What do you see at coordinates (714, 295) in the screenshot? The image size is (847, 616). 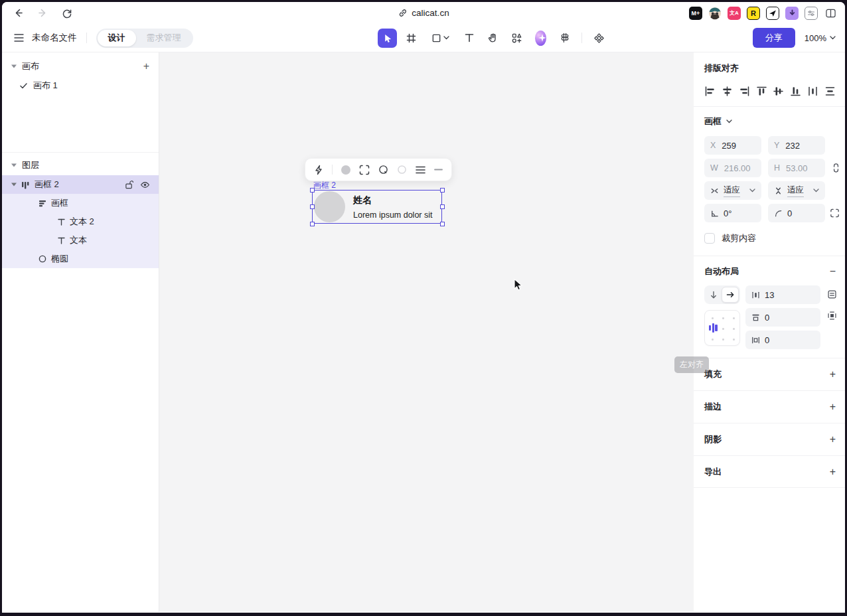 I see `direction-down-icon` at bounding box center [714, 295].